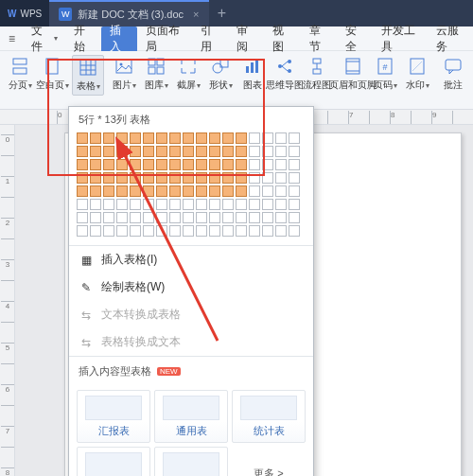 This screenshot has width=473, height=476. Describe the element at coordinates (317, 74) in the screenshot. I see `flowchart-button: 流程图` at that location.